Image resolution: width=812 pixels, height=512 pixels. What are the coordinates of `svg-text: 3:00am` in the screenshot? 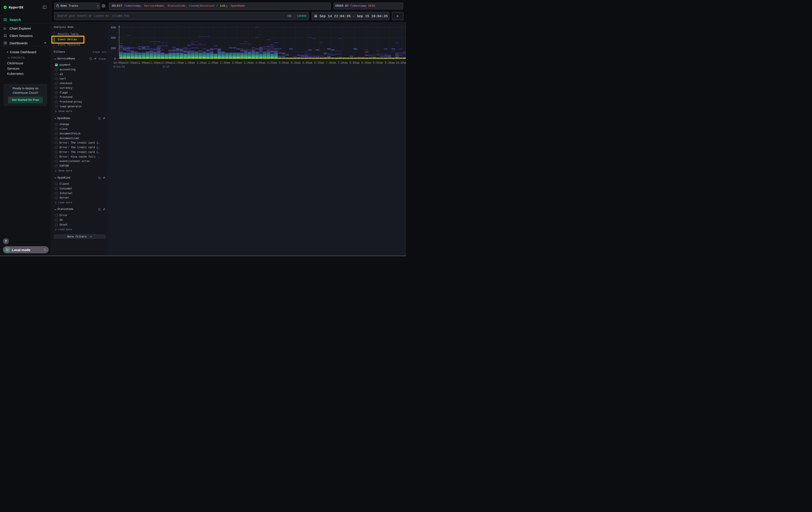 It's located at (237, 63).